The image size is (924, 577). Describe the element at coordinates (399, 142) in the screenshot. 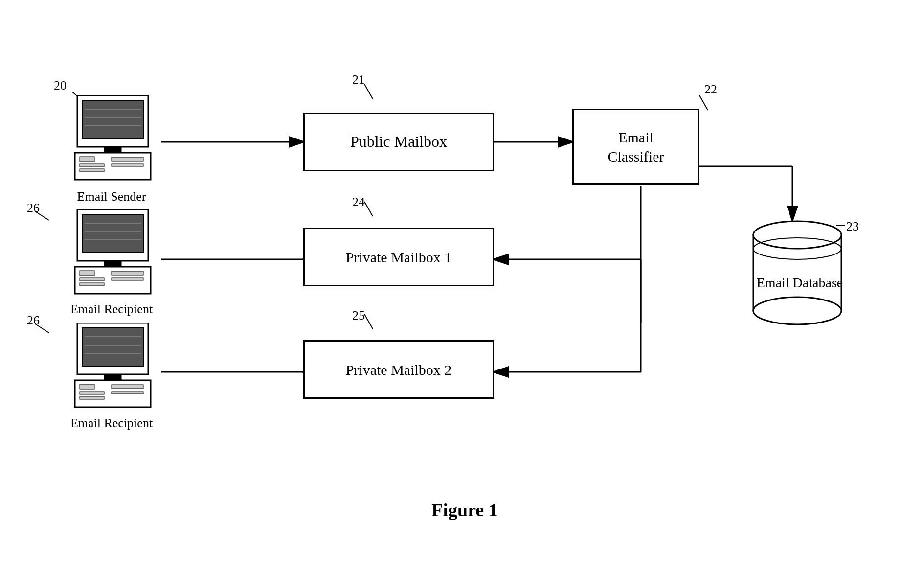

I see `public-mailbox-box: Public Mailbox` at that location.